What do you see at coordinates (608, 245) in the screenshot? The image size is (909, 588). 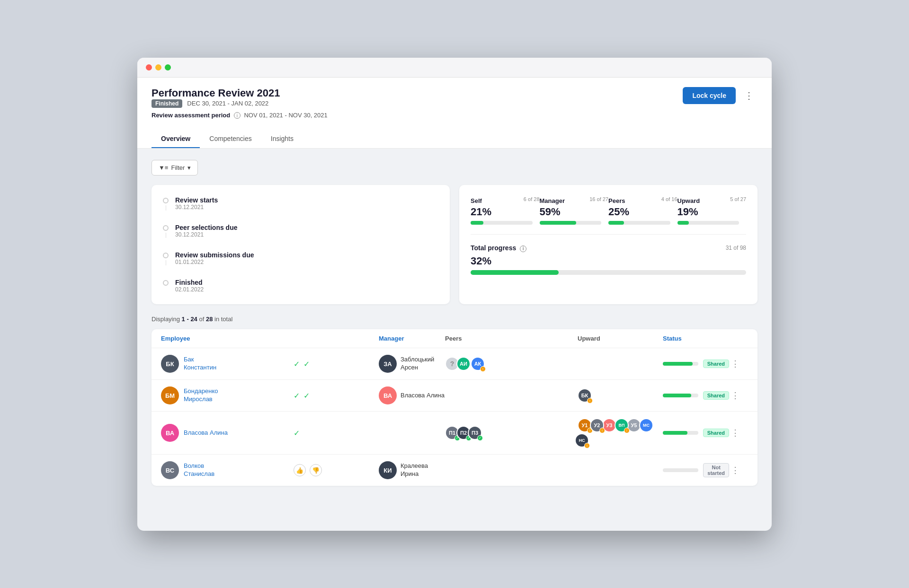 I see `stats-card: Self 6 of 28 21% Manager 16 of 27` at bounding box center [608, 245].